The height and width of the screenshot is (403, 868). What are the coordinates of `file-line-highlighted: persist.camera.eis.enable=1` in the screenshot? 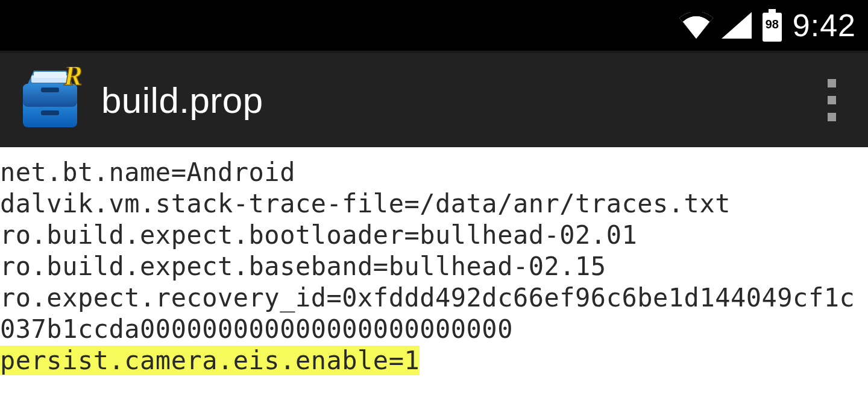 It's located at (210, 361).